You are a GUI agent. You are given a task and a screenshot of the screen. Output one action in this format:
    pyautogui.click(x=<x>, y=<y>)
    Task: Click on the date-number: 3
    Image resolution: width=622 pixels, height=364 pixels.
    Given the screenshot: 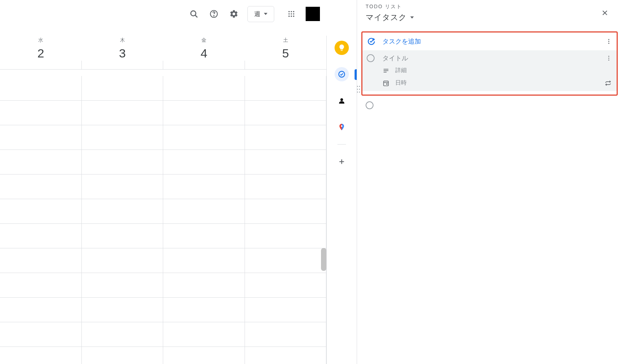 What is the action you would take?
    pyautogui.click(x=122, y=54)
    